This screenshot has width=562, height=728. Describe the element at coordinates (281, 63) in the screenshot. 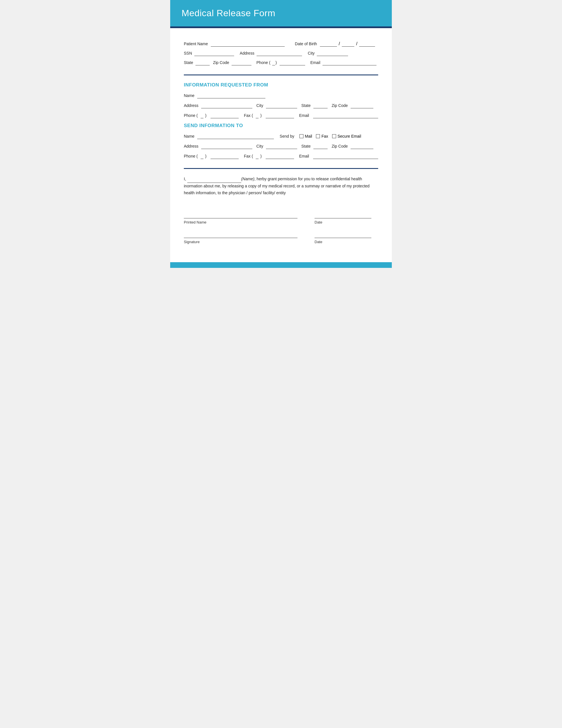

I see `phone-group: Phone ( )` at that location.